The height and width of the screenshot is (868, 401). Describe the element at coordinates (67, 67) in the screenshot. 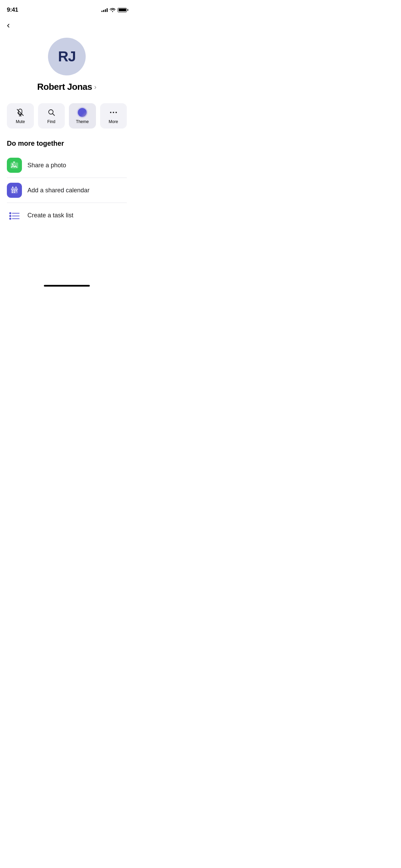

I see `profile-section: RJ Robert Jonas ›` at that location.